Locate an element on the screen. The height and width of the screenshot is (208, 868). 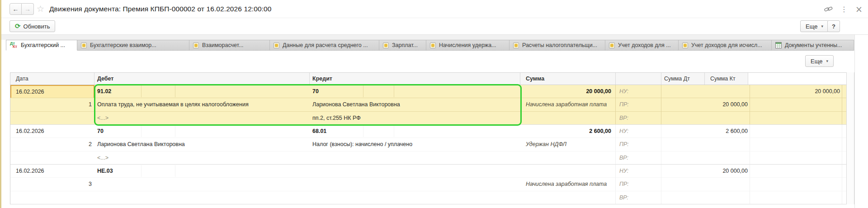
cell-credit-account is located at coordinates (415, 171).